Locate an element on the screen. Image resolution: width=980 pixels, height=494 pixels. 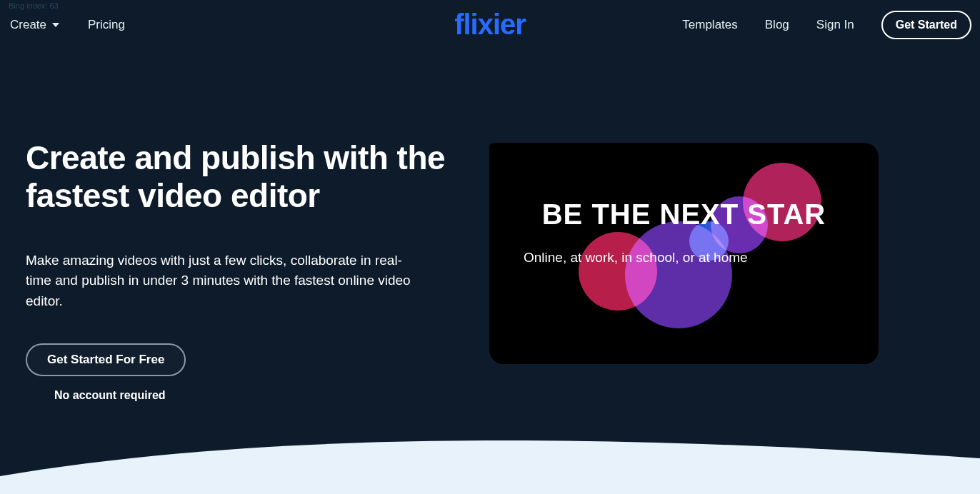
nav-templates: Templates is located at coordinates (710, 25).